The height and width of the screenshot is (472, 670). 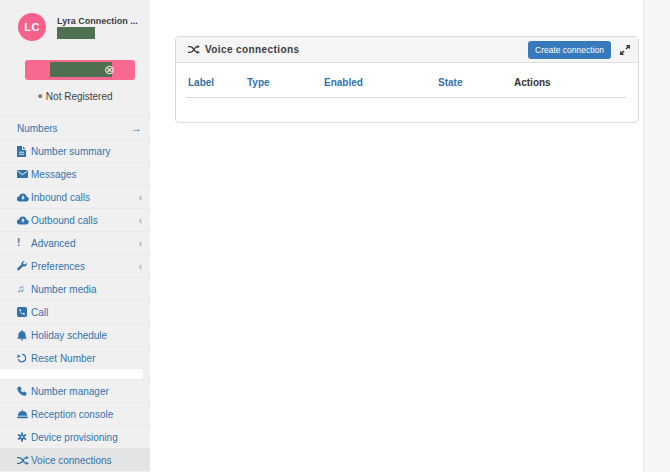 What do you see at coordinates (24, 198) in the screenshot?
I see `cloud-download-icon` at bounding box center [24, 198].